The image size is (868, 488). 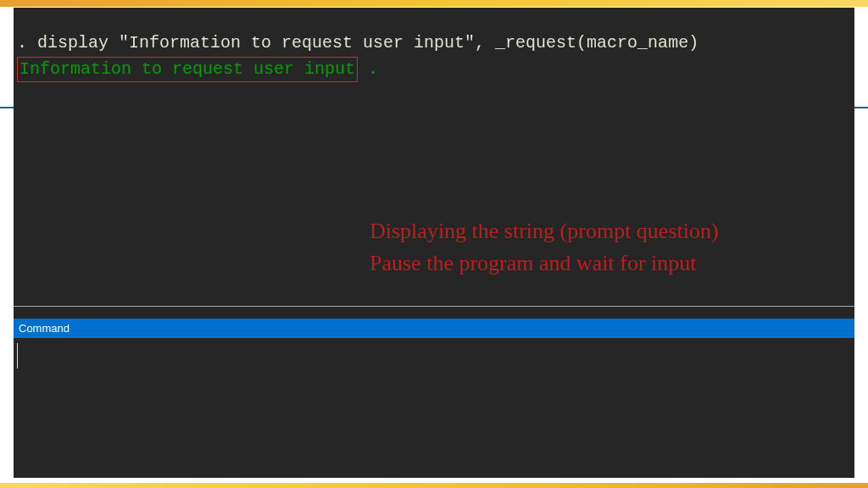 What do you see at coordinates (368, 69) in the screenshot?
I see `output-trailing-text: .` at bounding box center [368, 69].